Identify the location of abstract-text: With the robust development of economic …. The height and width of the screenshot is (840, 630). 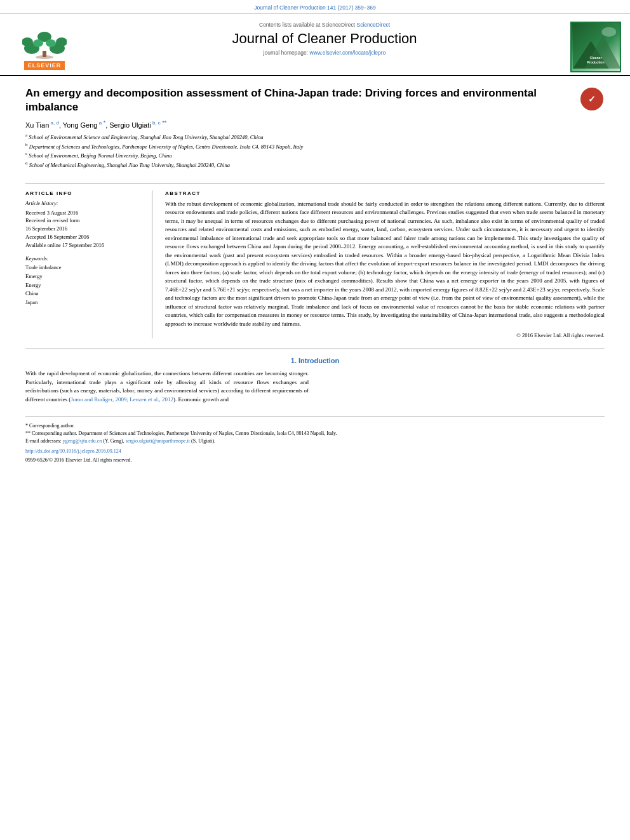
(385, 264).